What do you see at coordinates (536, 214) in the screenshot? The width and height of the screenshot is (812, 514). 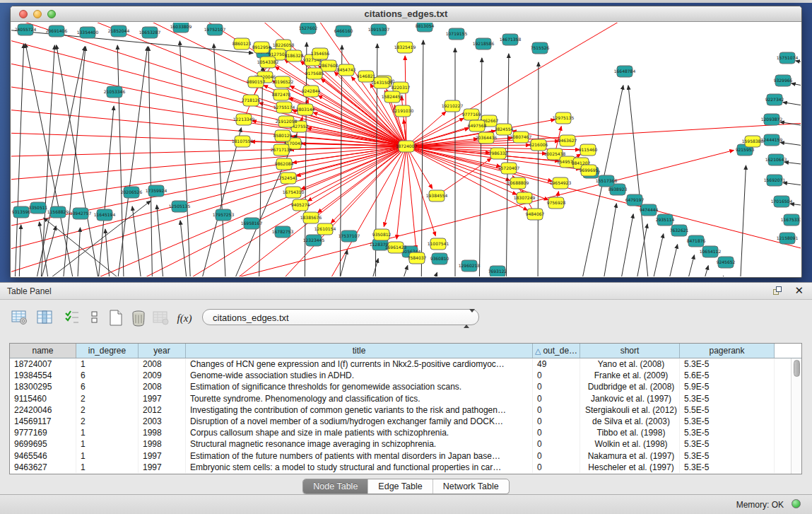 I see `graph-node: 9484067` at bounding box center [536, 214].